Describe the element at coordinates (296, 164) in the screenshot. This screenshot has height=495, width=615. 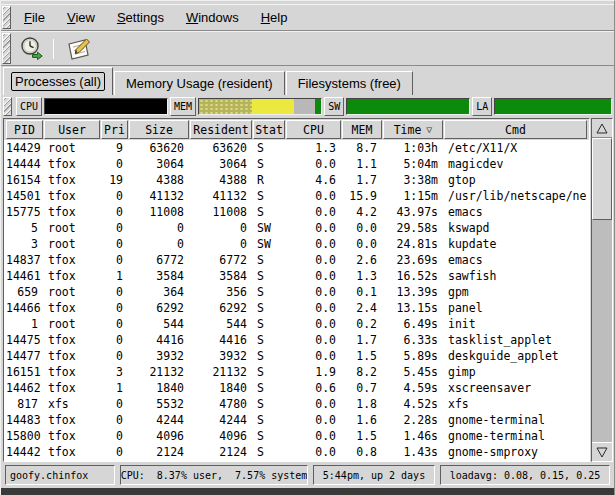
I see `process-row: 14444tfox030643064S0.01.15:04mmagicdev` at that location.